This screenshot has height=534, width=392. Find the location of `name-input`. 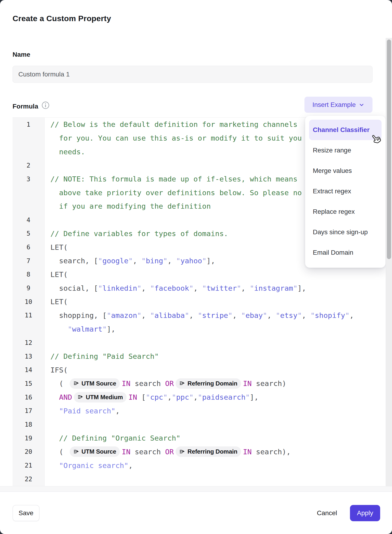

name-input is located at coordinates (193, 74).